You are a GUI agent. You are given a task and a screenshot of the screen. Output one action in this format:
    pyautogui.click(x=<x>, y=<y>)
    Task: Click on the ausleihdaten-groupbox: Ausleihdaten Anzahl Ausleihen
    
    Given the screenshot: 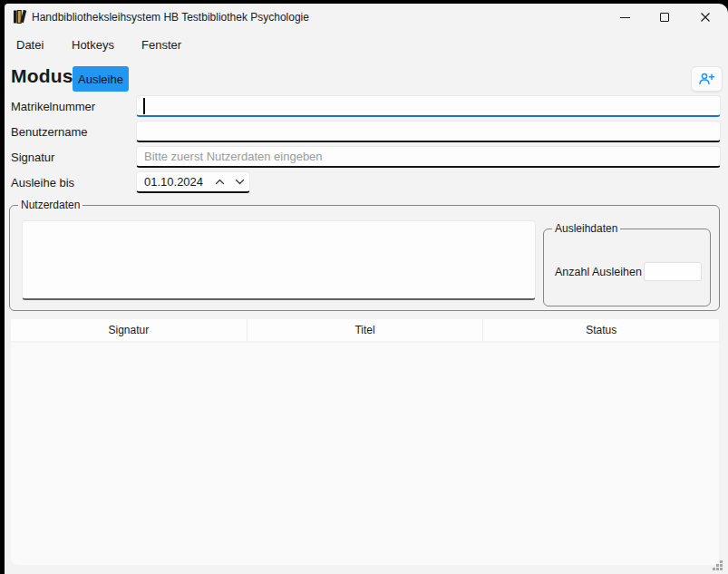 What is the action you would take?
    pyautogui.click(x=627, y=268)
    